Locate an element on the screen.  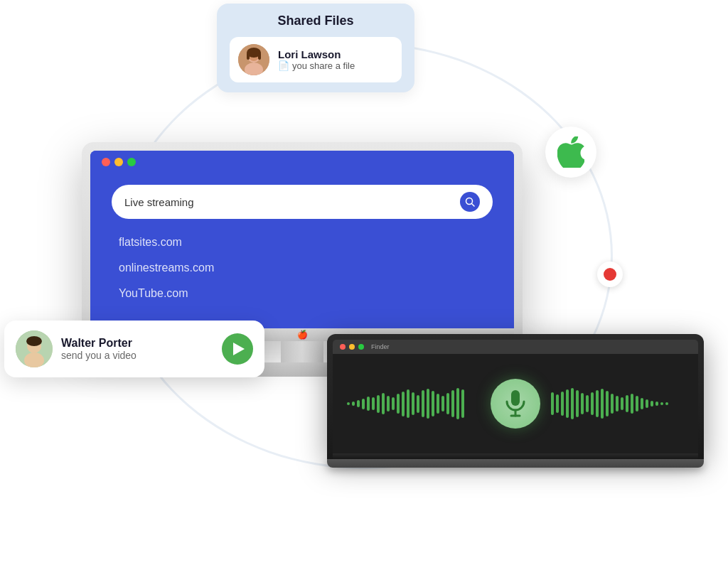
play-icon is located at coordinates (239, 349).